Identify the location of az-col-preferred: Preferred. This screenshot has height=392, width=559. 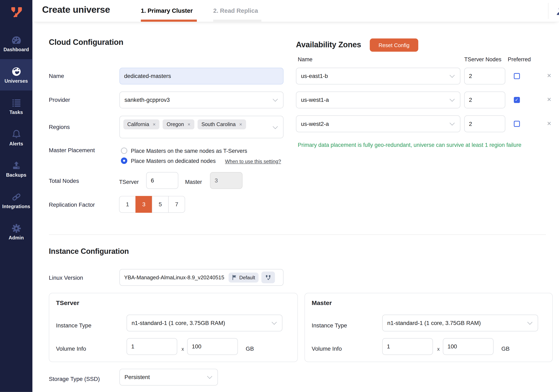
(519, 60).